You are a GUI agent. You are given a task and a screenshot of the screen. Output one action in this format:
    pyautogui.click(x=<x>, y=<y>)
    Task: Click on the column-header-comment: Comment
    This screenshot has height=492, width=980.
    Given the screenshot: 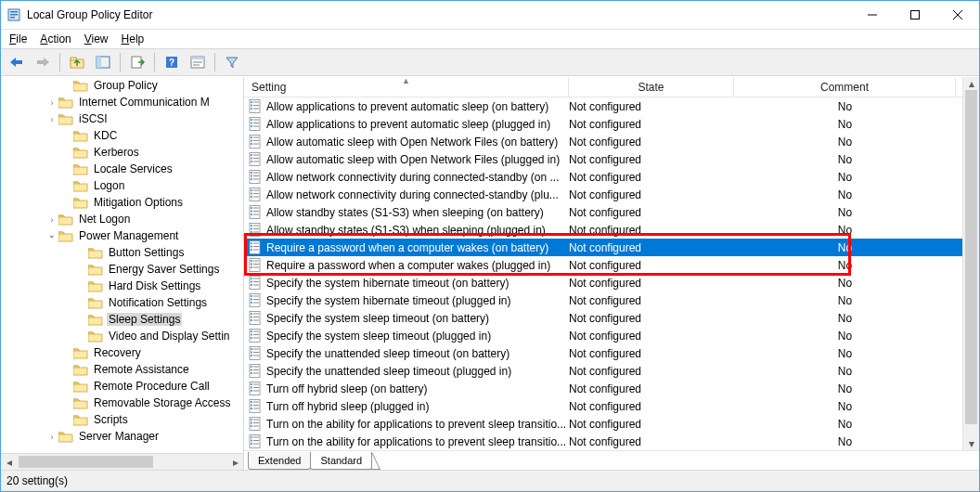 What is the action you would take?
    pyautogui.click(x=845, y=87)
    